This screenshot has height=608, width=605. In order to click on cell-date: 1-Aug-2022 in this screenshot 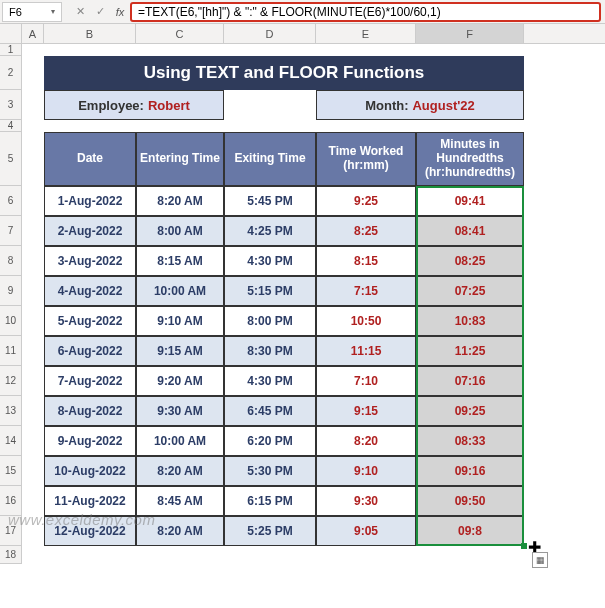, I will do `click(90, 201)`.